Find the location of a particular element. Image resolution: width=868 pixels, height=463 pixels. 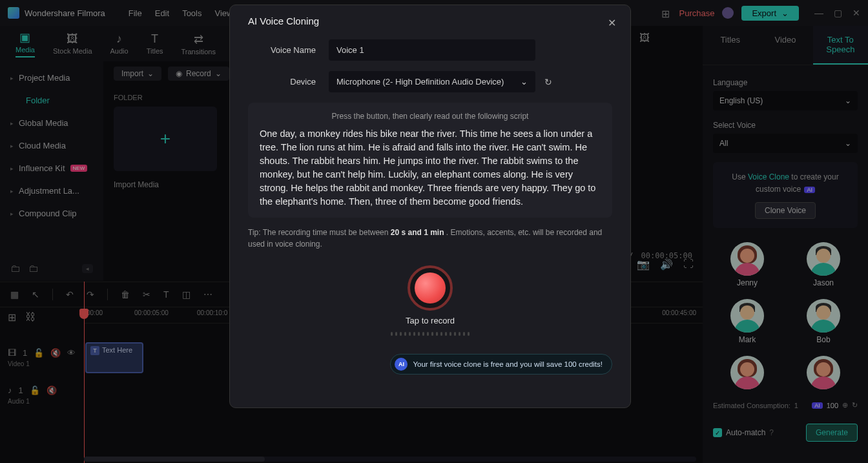

script-hint: Press the button, then clearly read out … is located at coordinates (430, 116).